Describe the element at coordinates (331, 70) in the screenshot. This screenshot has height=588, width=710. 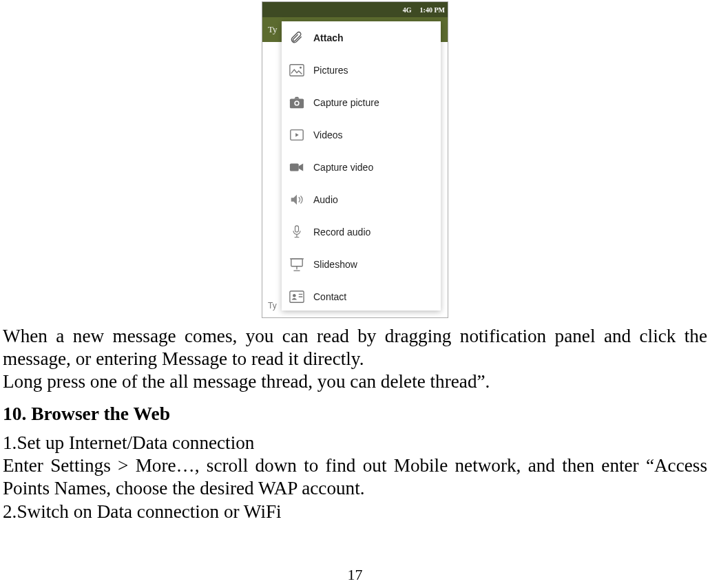
I see `menu-item-label: Pictures` at that location.